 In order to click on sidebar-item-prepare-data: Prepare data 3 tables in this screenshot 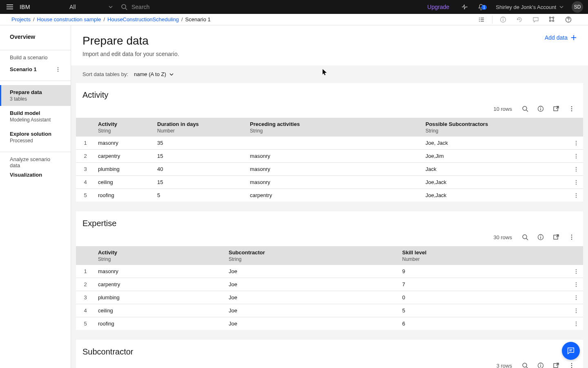, I will do `click(35, 96)`.